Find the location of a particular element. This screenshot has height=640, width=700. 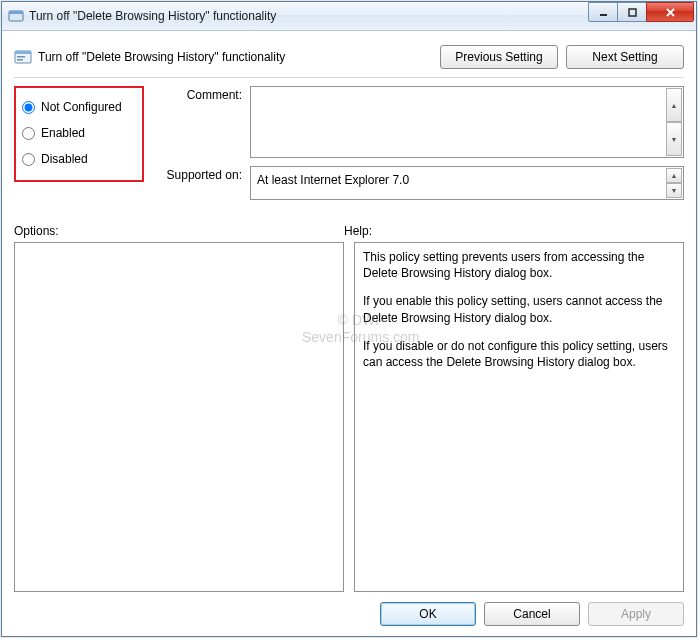

supported-scrollbar: ▲ ▼ is located at coordinates (674, 183).